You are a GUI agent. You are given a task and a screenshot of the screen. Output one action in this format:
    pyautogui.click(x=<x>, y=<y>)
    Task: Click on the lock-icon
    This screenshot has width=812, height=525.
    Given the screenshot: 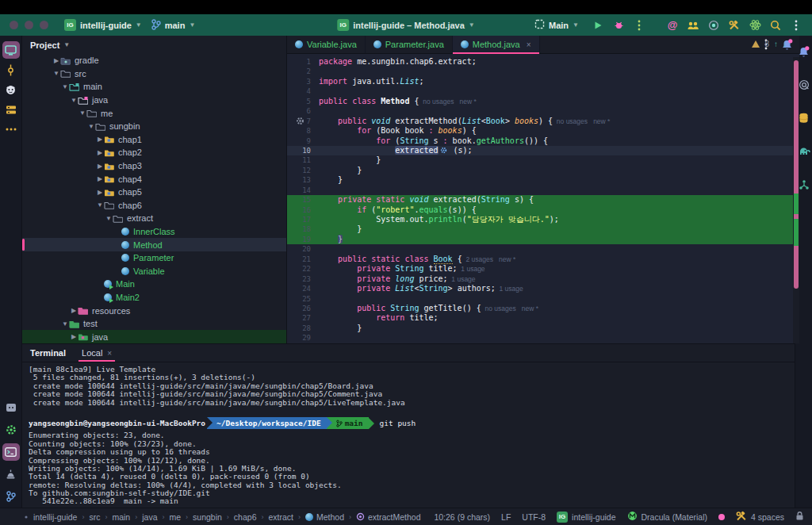 What is the action you would take?
    pyautogui.click(x=799, y=517)
    